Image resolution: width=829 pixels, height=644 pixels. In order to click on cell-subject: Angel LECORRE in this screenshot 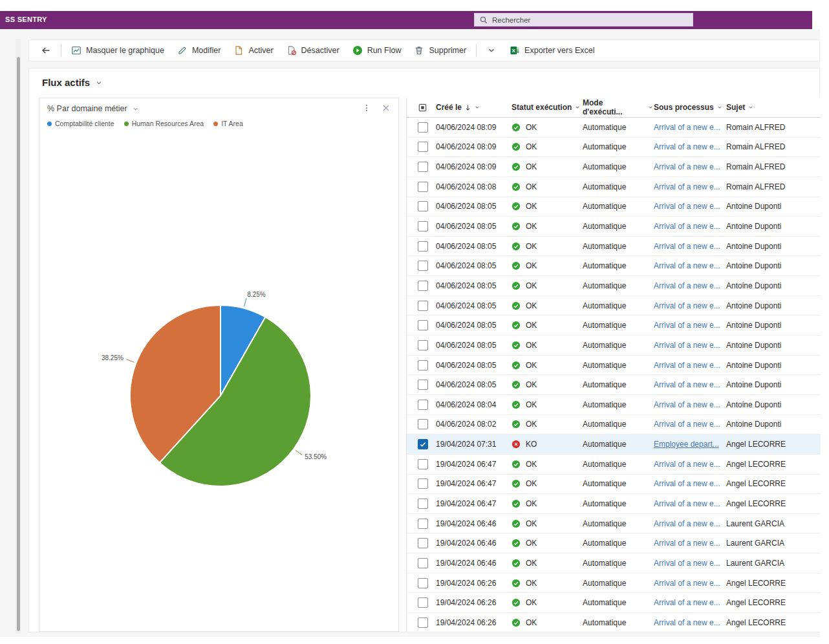, I will do `click(773, 623)`.